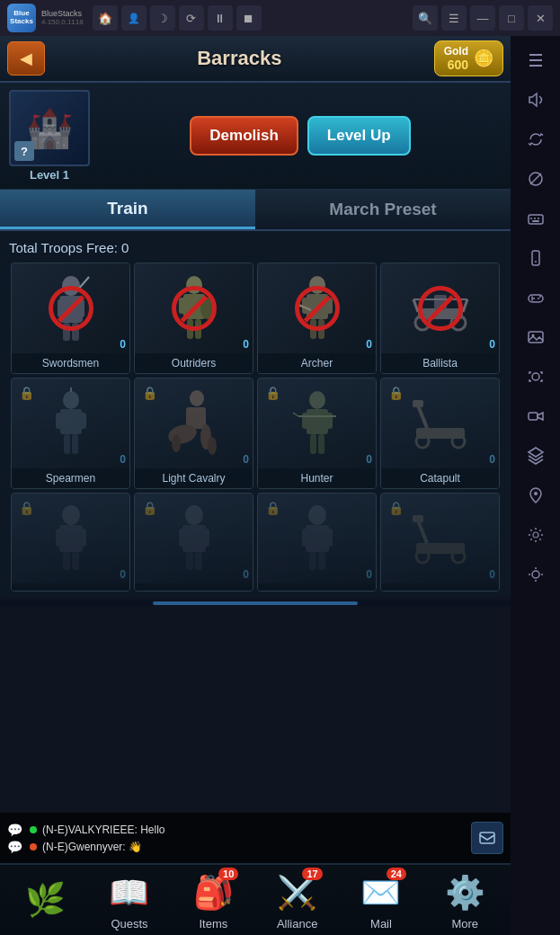 The width and height of the screenshot is (560, 935). What do you see at coordinates (214, 900) in the screenshot?
I see `nav-items: 🎒 10 Items` at bounding box center [214, 900].